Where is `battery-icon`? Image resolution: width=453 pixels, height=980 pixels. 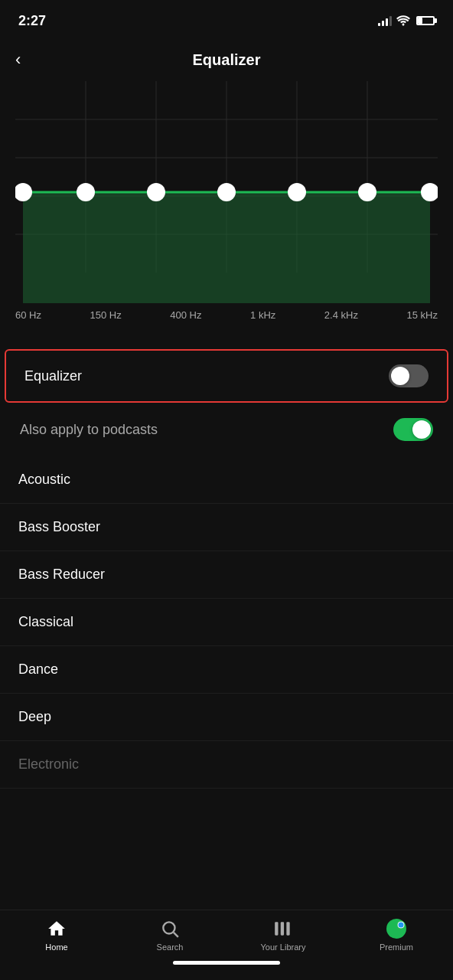
battery-icon is located at coordinates (425, 21).